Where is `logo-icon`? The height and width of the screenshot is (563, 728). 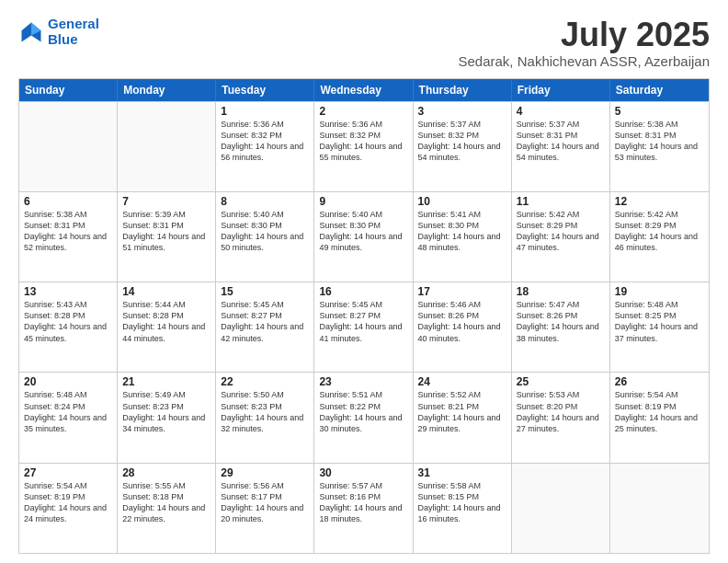
logo-icon is located at coordinates (31, 32).